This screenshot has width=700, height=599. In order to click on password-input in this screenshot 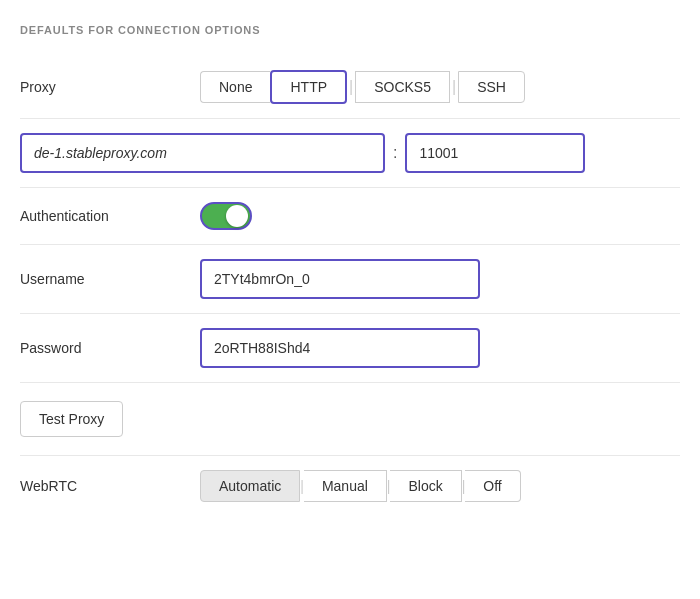, I will do `click(340, 348)`.